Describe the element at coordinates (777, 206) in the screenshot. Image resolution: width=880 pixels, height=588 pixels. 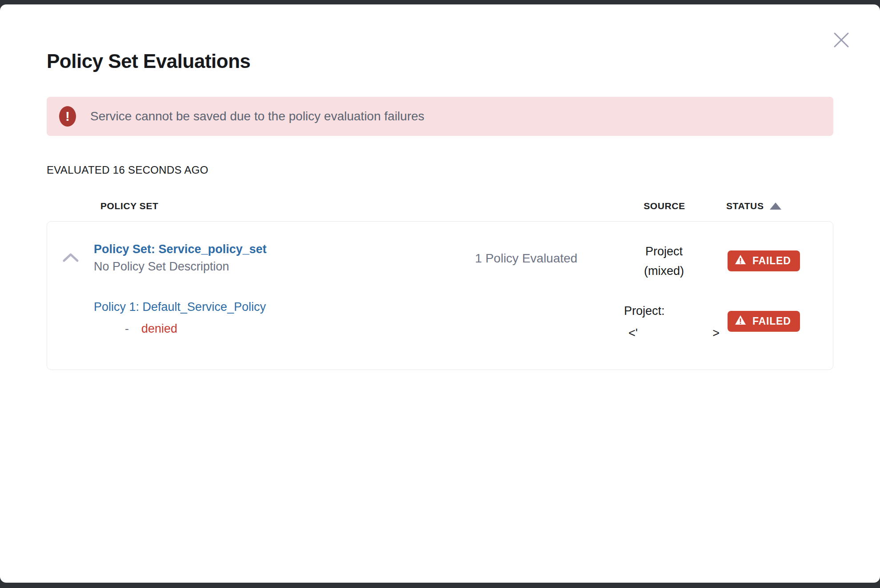
I see `column-header-status: STATUS` at that location.